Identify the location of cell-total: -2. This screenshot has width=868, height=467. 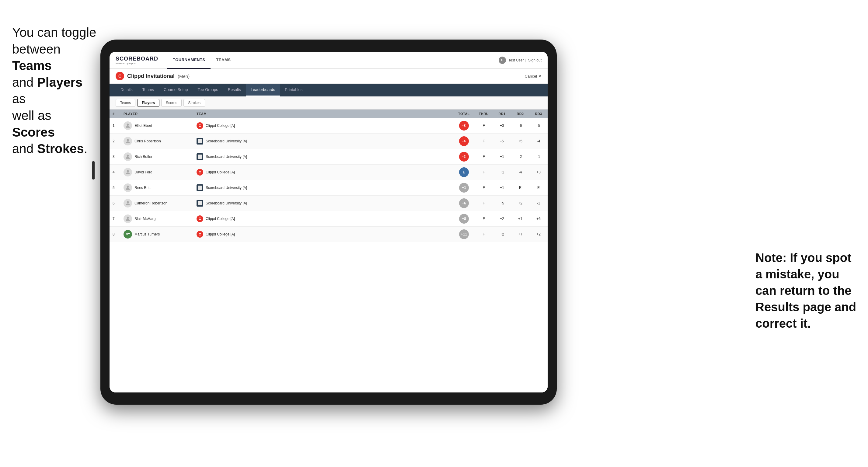
(464, 157).